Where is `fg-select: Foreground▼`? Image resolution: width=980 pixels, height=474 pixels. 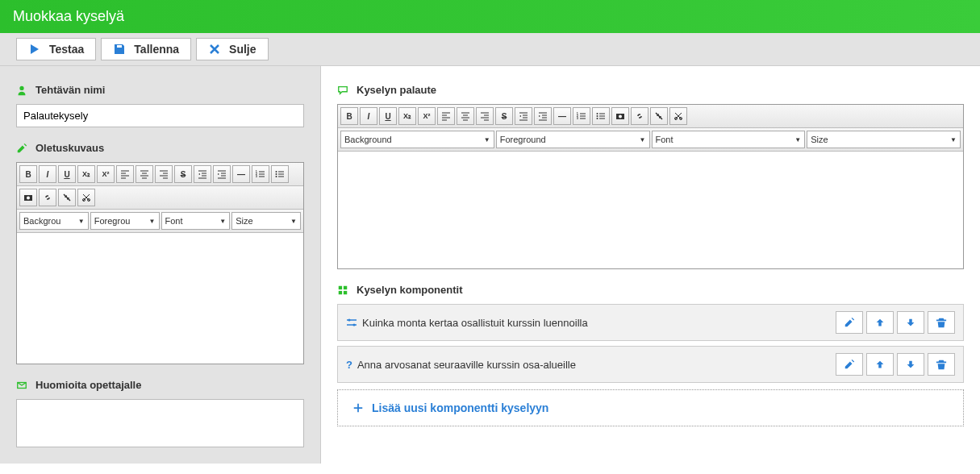 fg-select: Foreground▼ is located at coordinates (573, 139).